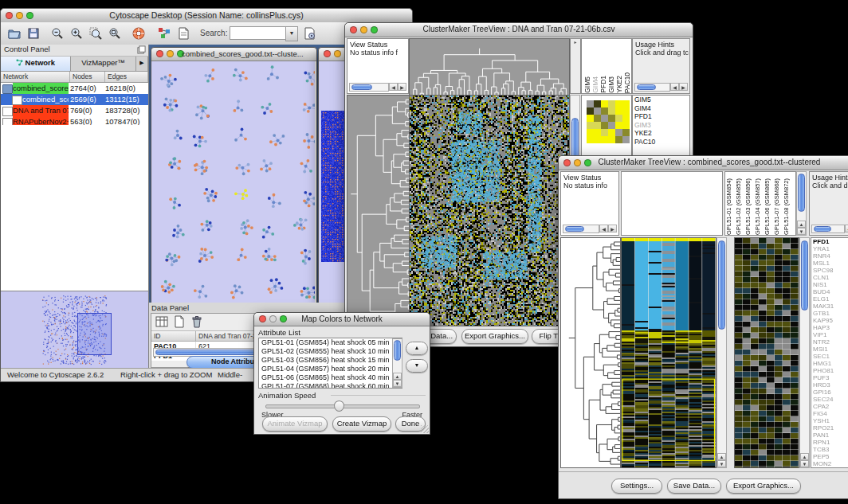 This screenshot has width=848, height=504. I want to click on gene-label: PHO81, so click(830, 371).